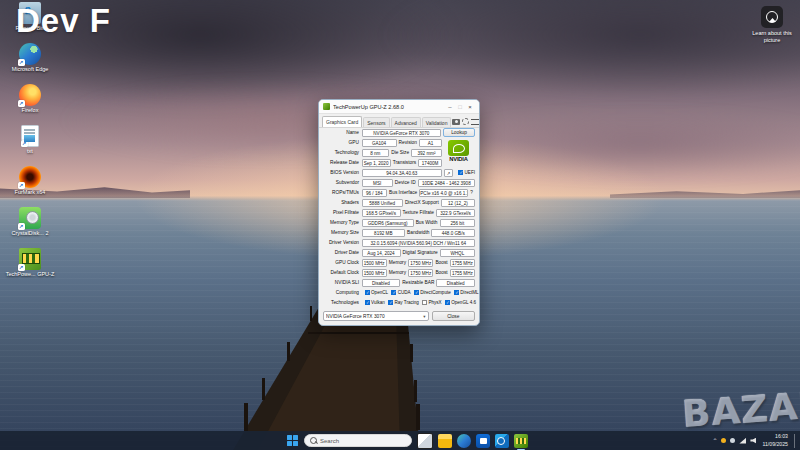 This screenshot has width=800, height=450. Describe the element at coordinates (466, 292) in the screenshot. I see `directml-checkbox: DirectML` at that location.